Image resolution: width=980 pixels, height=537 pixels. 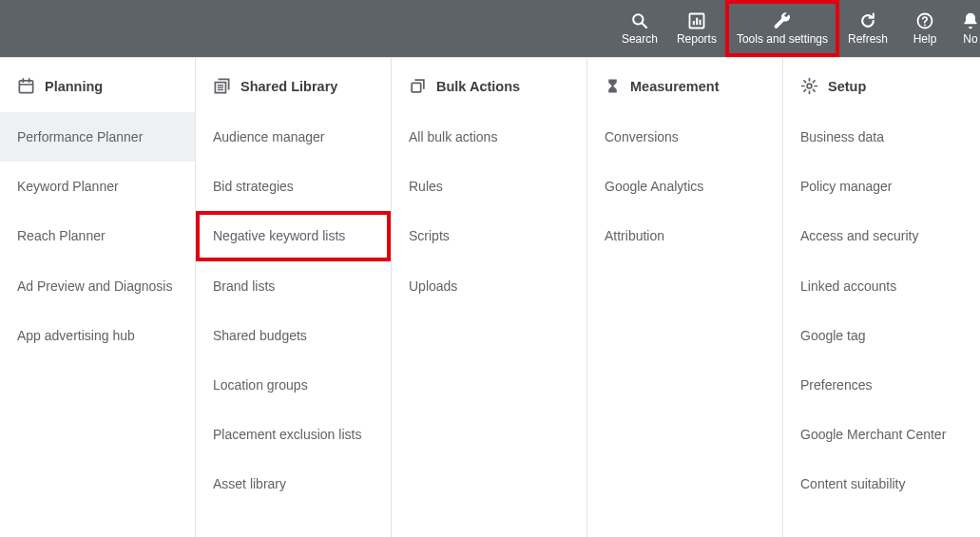 I want to click on column-title: Shared Library, so click(x=289, y=86).